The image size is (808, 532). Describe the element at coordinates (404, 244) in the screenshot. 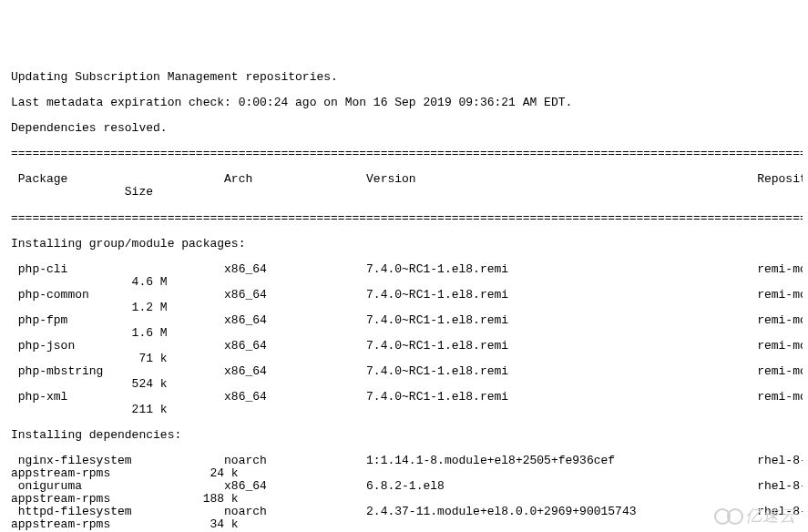

I see `section-heading: Installing group/module packages:` at that location.